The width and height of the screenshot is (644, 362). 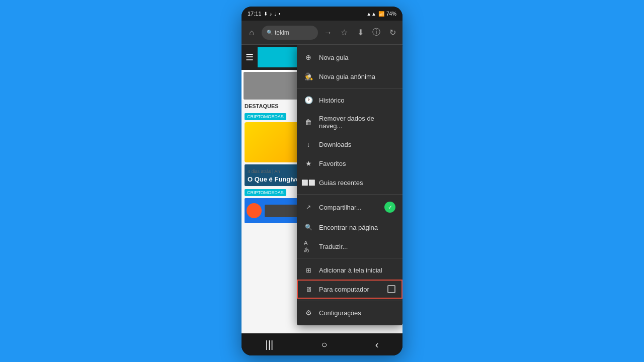 I want to click on bookmark-icon: ☆, so click(x=344, y=32).